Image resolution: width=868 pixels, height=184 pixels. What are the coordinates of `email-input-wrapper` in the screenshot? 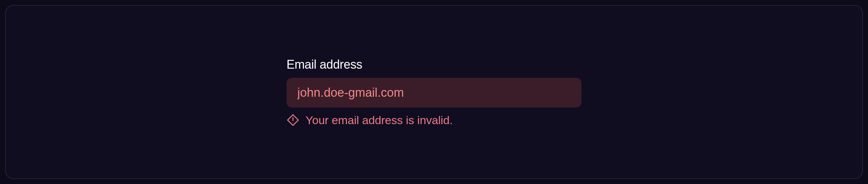 It's located at (434, 93).